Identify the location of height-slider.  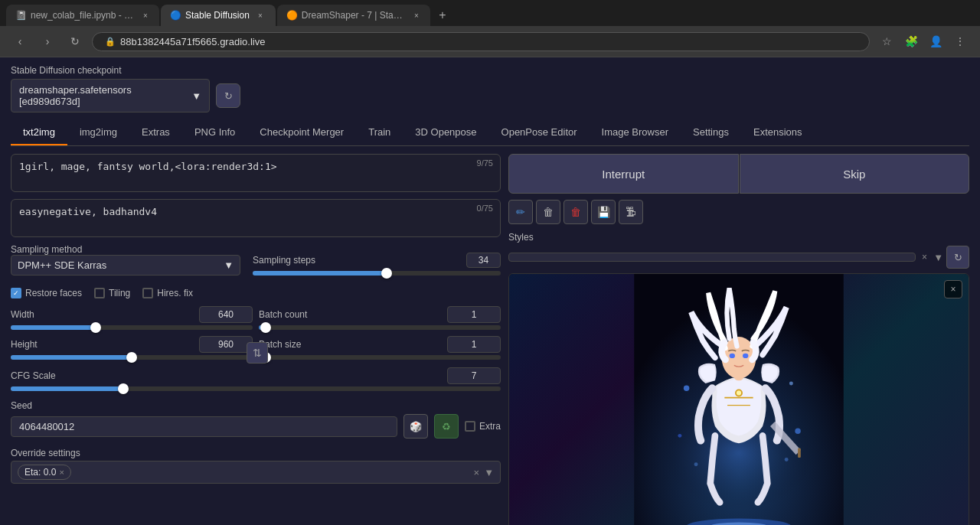
(132, 357).